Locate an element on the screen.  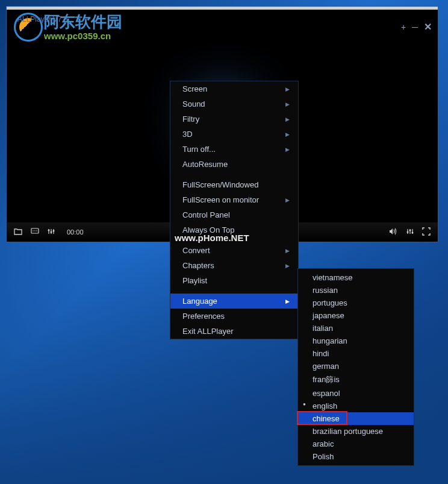
time-display: 00:00 is located at coordinates (75, 232).